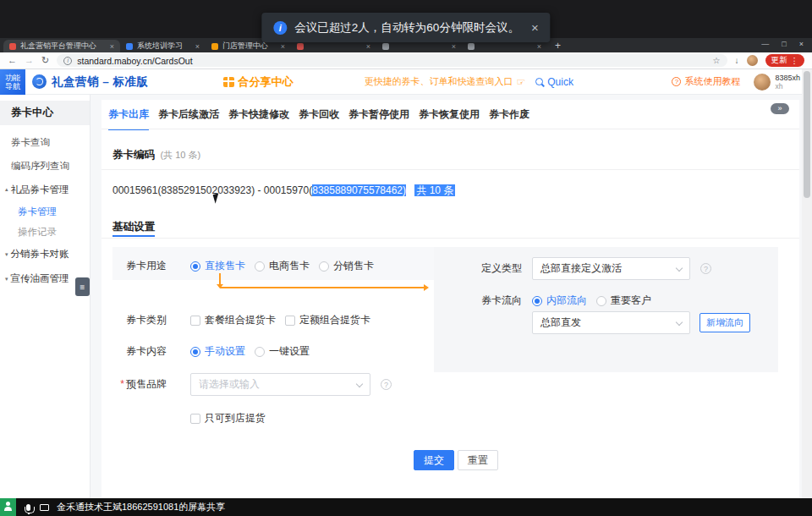 Image resolution: width=812 pixels, height=516 pixels. What do you see at coordinates (129, 118) in the screenshot?
I see `tab-card-out: 券卡出库` at bounding box center [129, 118].